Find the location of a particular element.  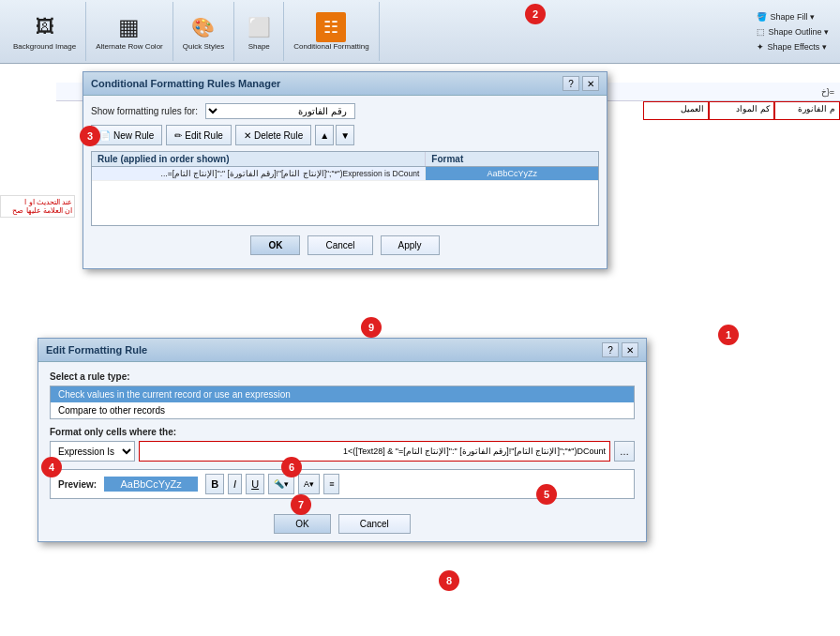

conditional-formatting-icon: ☷ is located at coordinates (331, 27).